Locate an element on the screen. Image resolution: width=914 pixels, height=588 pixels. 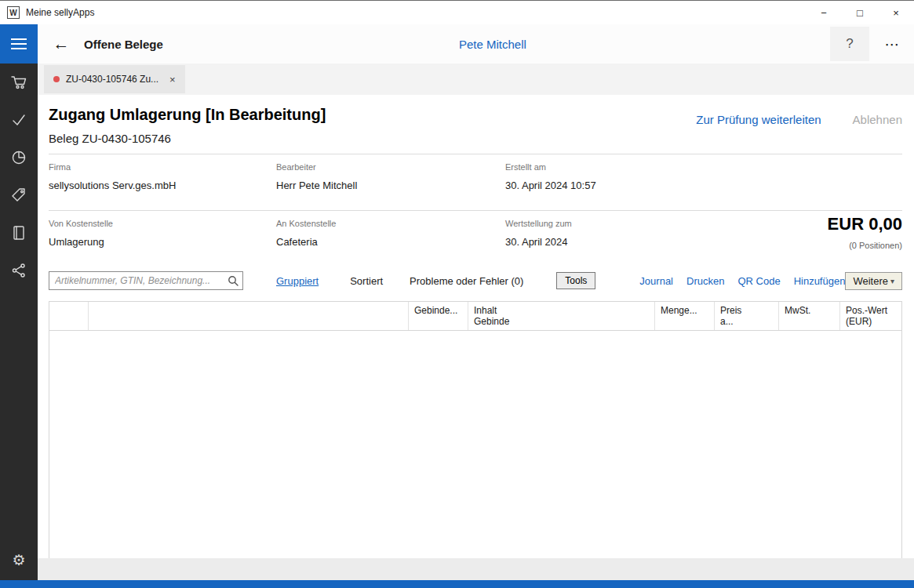
sidebar-nav: ⚙ is located at coordinates (19, 321).